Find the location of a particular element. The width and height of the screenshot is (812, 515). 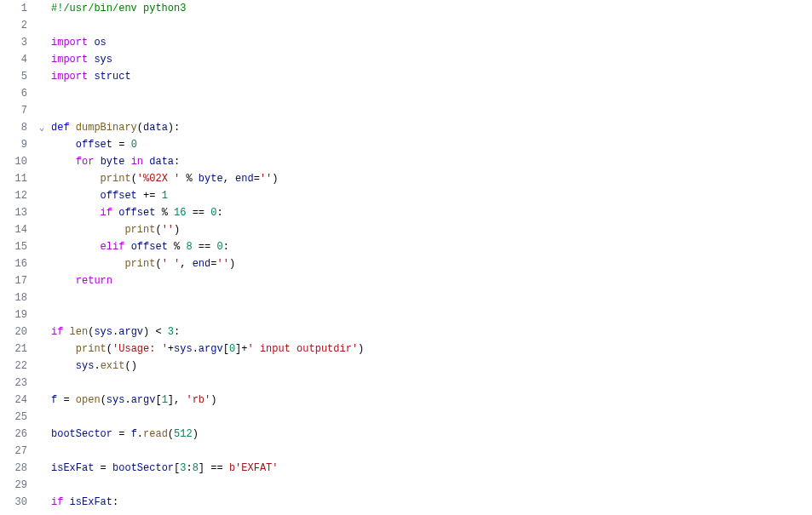

line-number: 12 is located at coordinates (14, 196).